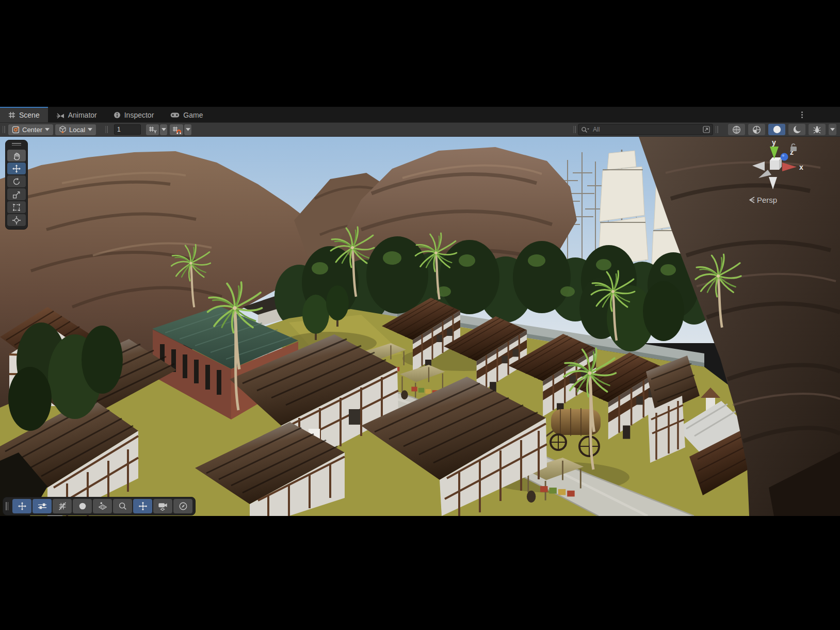  Describe the element at coordinates (176, 130) in the screenshot. I see `grid-snap-magnet-icon` at that location.